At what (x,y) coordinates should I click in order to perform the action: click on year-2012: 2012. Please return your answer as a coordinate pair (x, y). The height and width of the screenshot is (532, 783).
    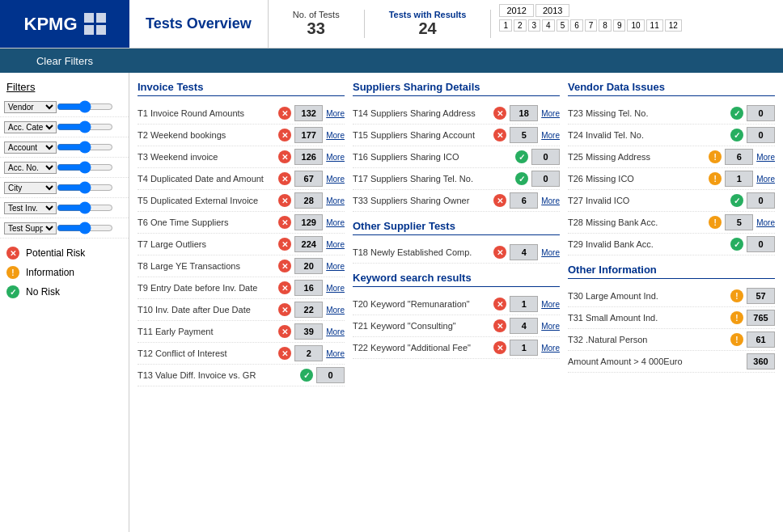
    Looking at the image, I should click on (516, 11).